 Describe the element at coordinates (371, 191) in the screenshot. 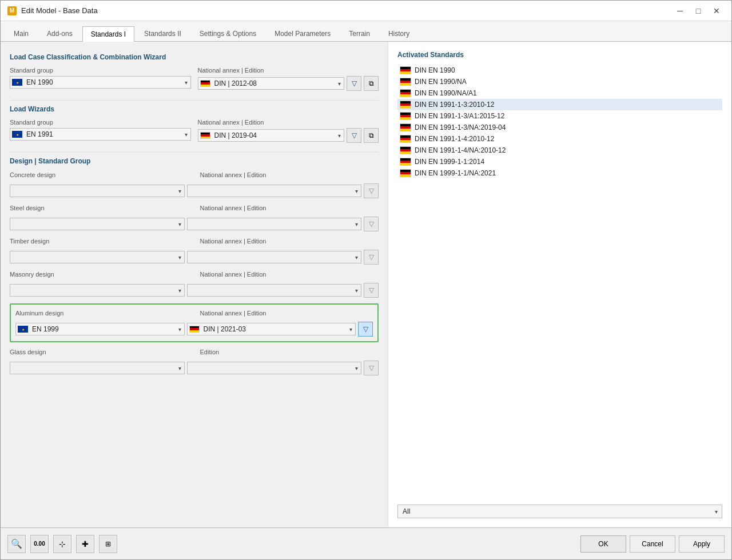

I see `concrete-filter-button: ▽` at that location.